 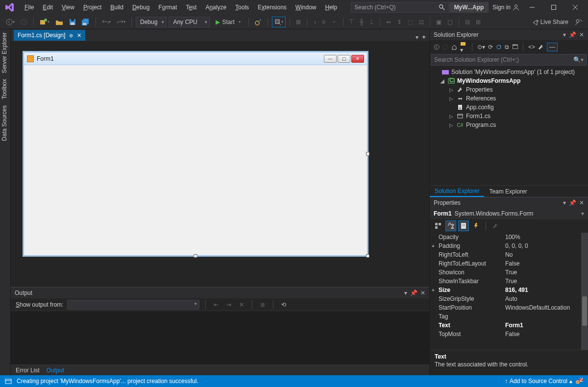 What do you see at coordinates (509, 60) in the screenshot?
I see `se-search-input: Search Solution Explorer (Ctrl+;) 🔍▾` at bounding box center [509, 60].